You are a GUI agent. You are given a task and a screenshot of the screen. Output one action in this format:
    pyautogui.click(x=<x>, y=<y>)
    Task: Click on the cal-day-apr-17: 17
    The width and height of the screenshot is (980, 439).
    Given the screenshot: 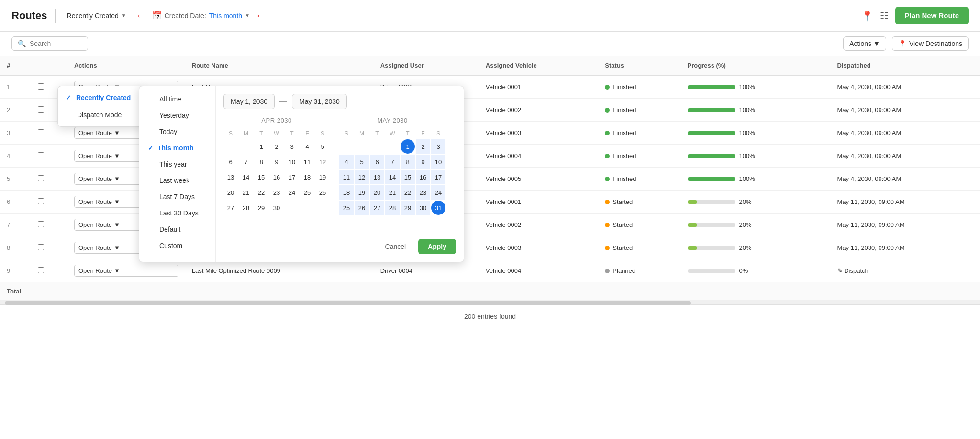 What is the action you would take?
    pyautogui.click(x=292, y=177)
    